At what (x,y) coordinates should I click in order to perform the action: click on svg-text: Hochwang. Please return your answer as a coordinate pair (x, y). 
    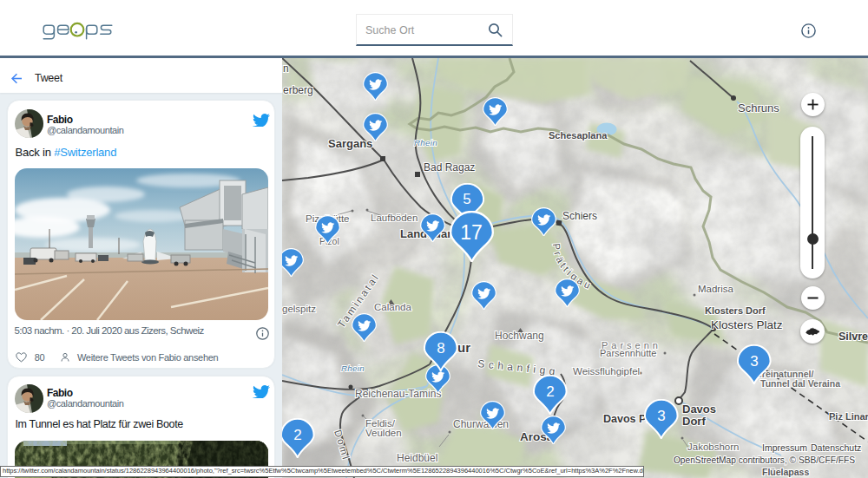
    Looking at the image, I should click on (519, 336).